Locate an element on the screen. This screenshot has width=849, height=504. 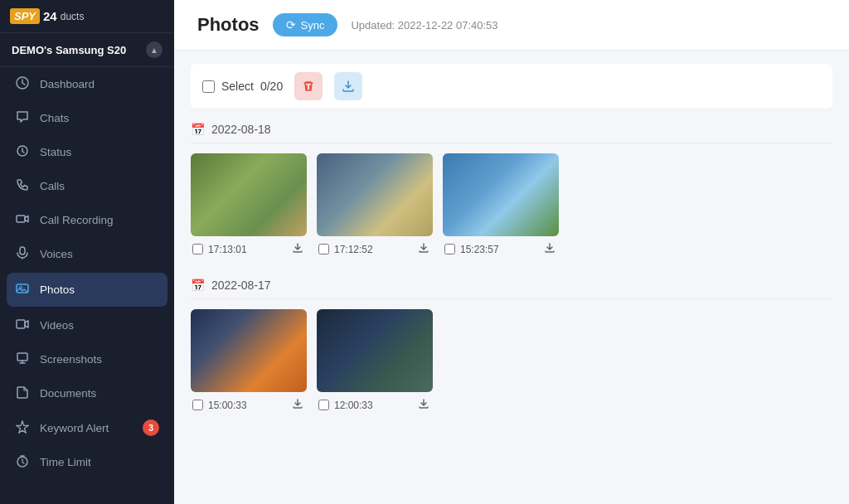
photo-item-0-1: 17:12:52 is located at coordinates (375, 207).